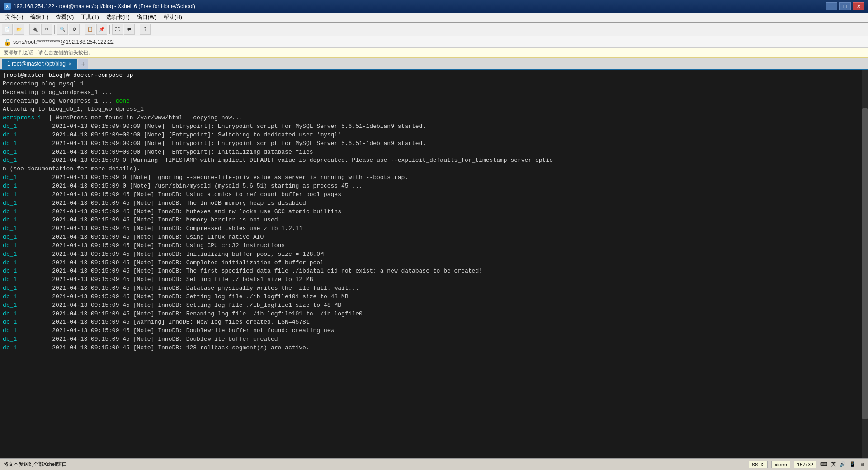 This screenshot has width=868, height=470. I want to click on window-title: 192.168.254.122 - root@master:/opt/blog …, so click(104, 6).